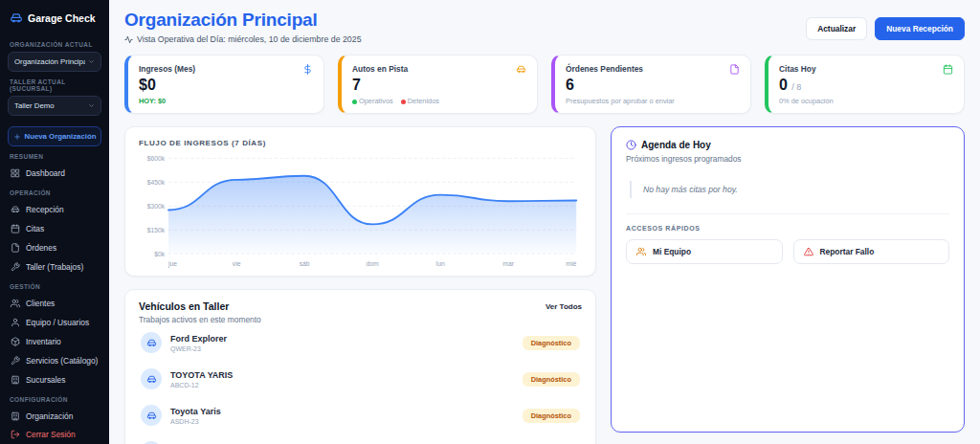 The image size is (980, 444). Describe the element at coordinates (200, 320) in the screenshot. I see `vehicles-subtitle: Trabajos activos en este momento` at that location.